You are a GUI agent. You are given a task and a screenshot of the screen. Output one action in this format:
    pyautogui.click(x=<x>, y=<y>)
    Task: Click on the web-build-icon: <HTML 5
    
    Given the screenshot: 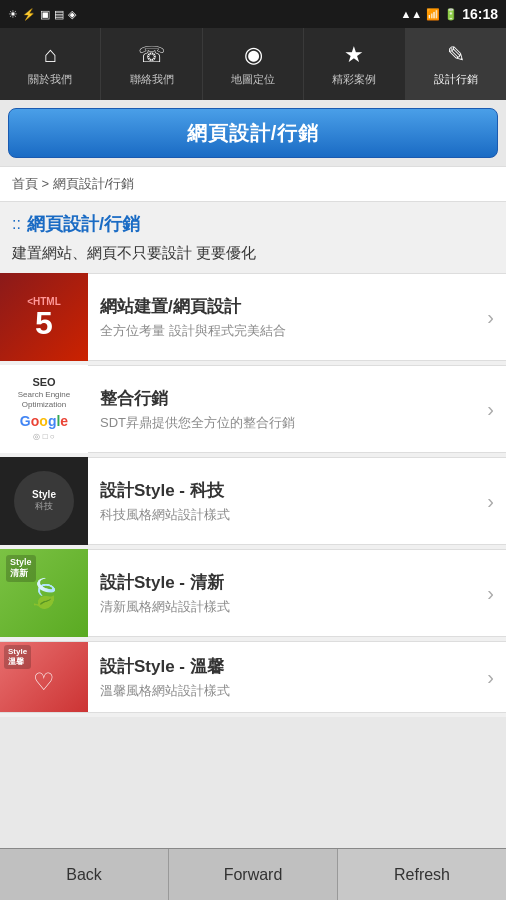 What is the action you would take?
    pyautogui.click(x=44, y=317)
    